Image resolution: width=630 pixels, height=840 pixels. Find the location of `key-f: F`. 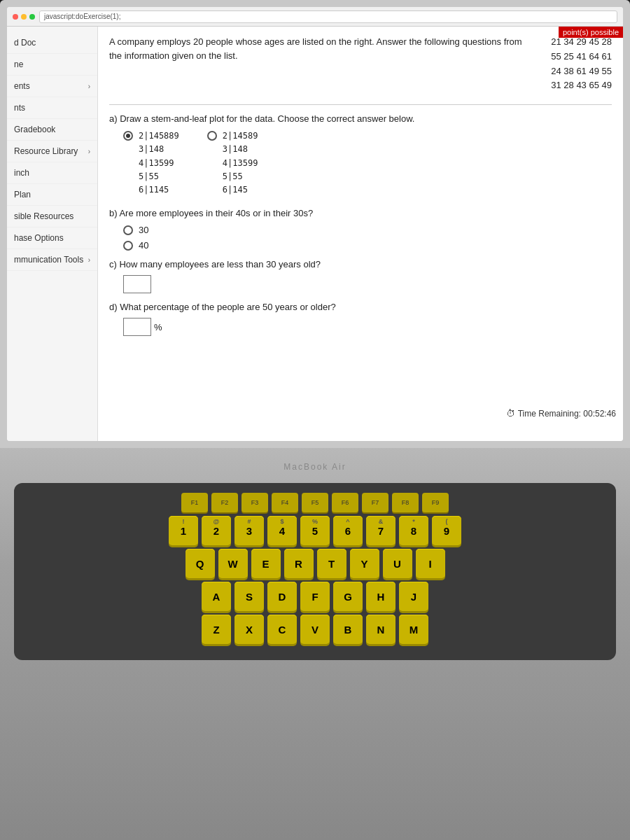

key-f: F is located at coordinates (315, 596).